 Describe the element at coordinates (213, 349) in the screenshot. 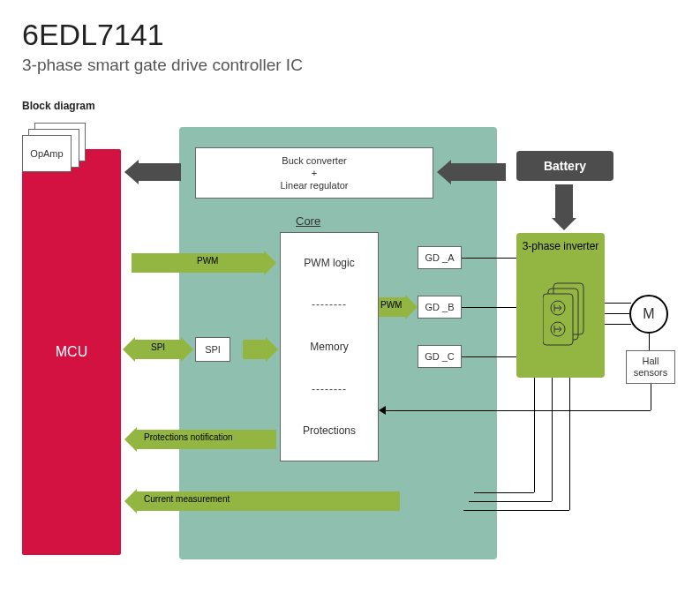

I see `spi-block: SPI` at that location.